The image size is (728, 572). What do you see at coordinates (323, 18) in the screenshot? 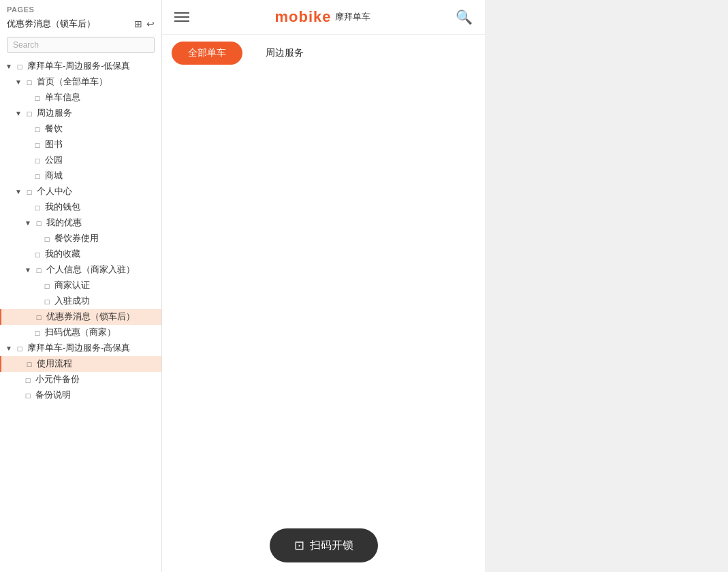
I see `top-bar: mobike 摩拜单车 🔍` at bounding box center [323, 18].